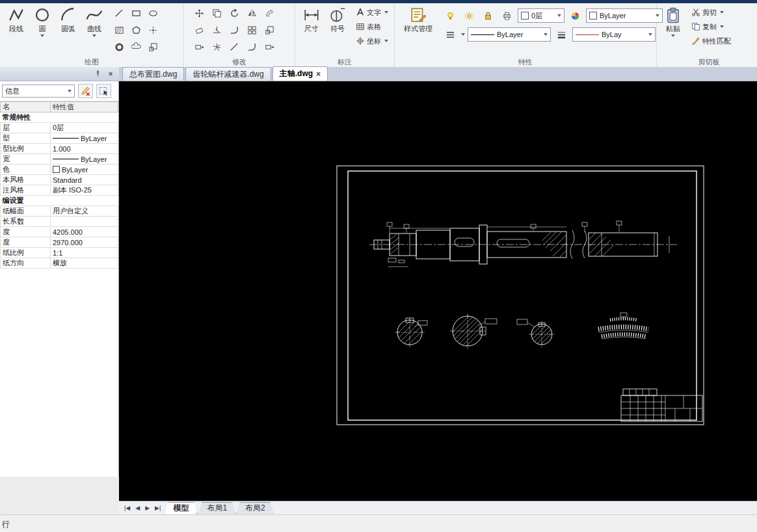 The height and width of the screenshot is (532, 757). I want to click on dimension-tool: 尺寸, so click(312, 20).